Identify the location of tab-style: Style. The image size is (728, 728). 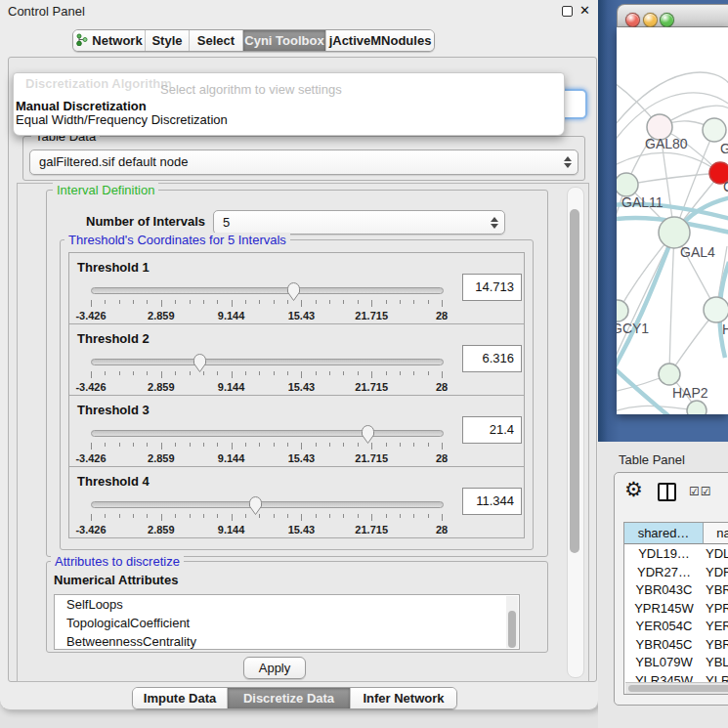
(168, 41).